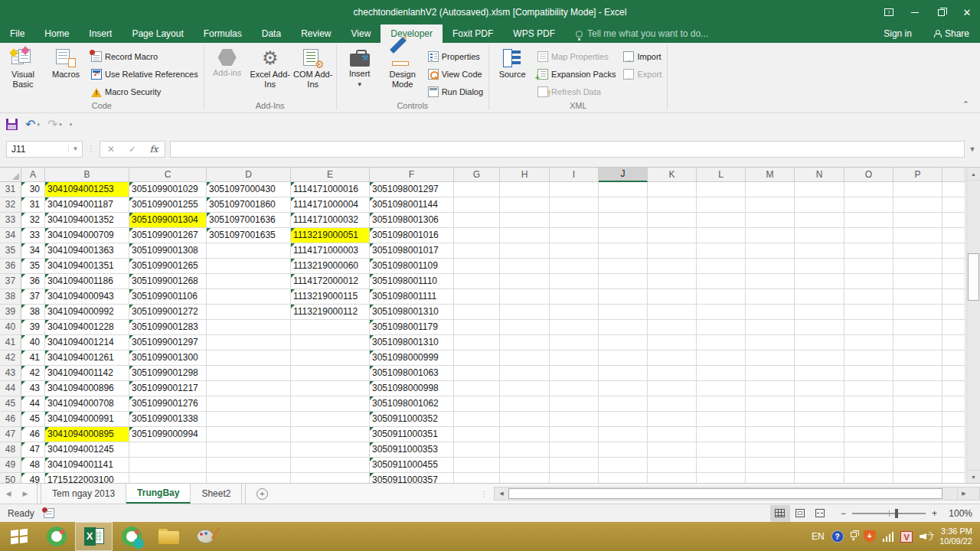  What do you see at coordinates (819, 465) in the screenshot?
I see `cell-N49` at bounding box center [819, 465].